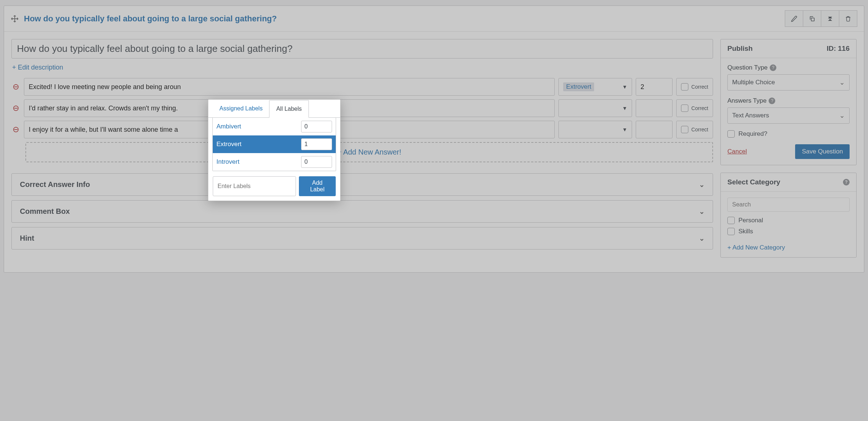 This screenshot has height=421, width=868. I want to click on enter-labels-input, so click(254, 186).